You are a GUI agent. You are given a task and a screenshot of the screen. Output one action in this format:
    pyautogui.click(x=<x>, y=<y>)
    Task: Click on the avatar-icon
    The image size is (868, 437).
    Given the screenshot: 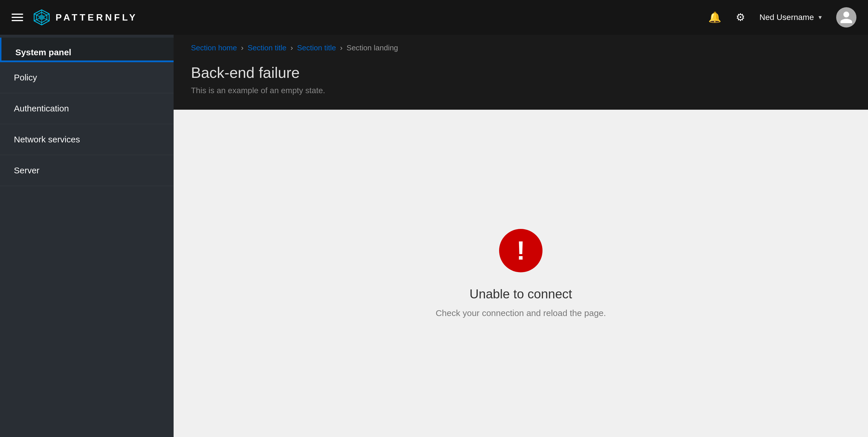 What is the action you would take?
    pyautogui.click(x=846, y=18)
    